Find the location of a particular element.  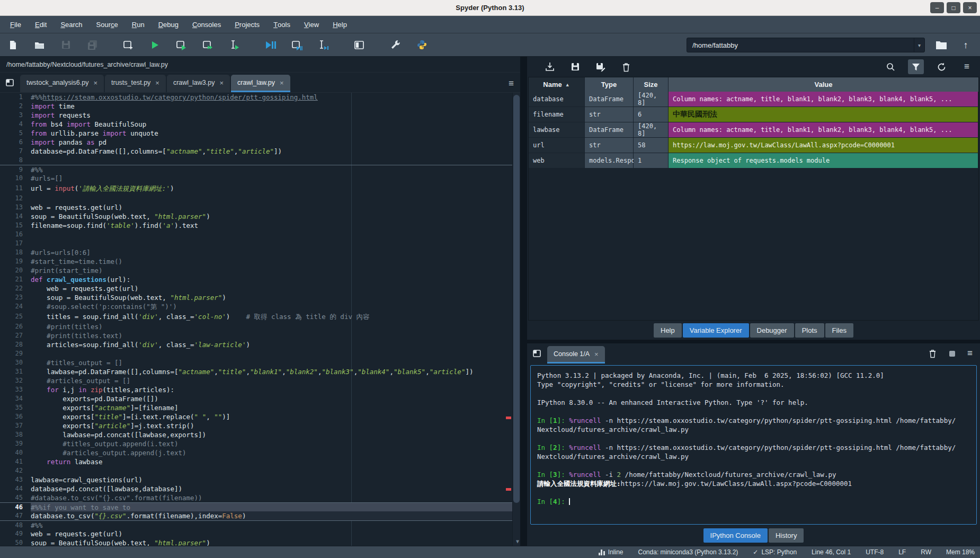

menu-file: File is located at coordinates (16, 24).